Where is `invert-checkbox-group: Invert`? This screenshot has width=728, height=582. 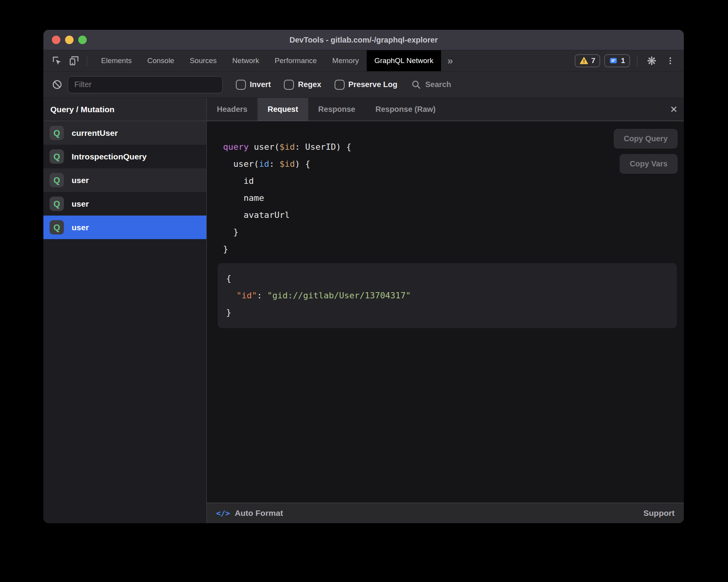
invert-checkbox-group: Invert is located at coordinates (253, 85).